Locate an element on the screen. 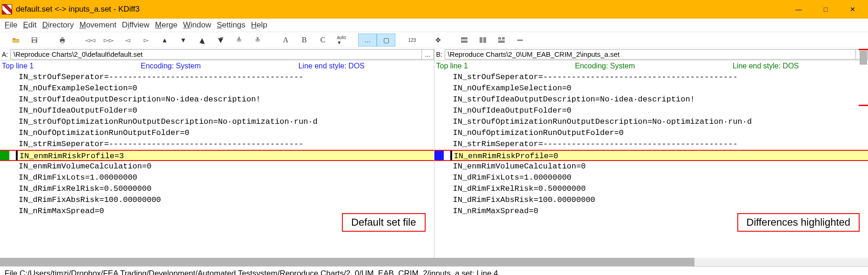 The image size is (868, 275). menu-window: Window is located at coordinates (197, 25).